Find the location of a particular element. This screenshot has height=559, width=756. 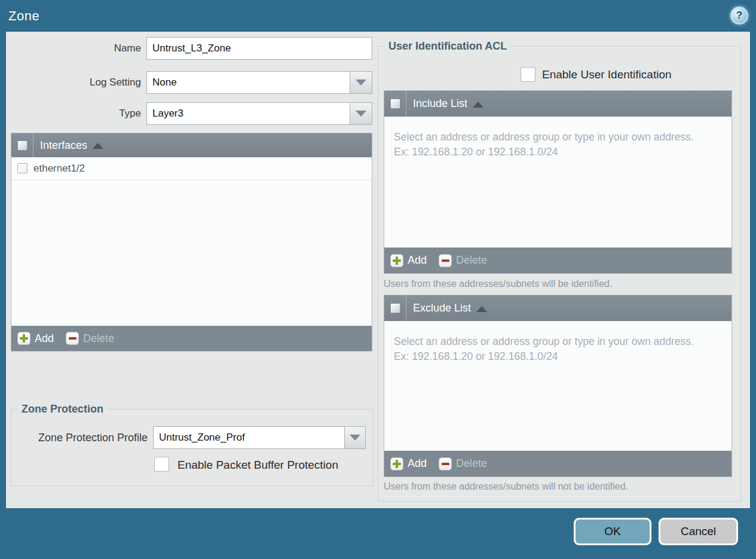

help-icon: ? is located at coordinates (739, 16).